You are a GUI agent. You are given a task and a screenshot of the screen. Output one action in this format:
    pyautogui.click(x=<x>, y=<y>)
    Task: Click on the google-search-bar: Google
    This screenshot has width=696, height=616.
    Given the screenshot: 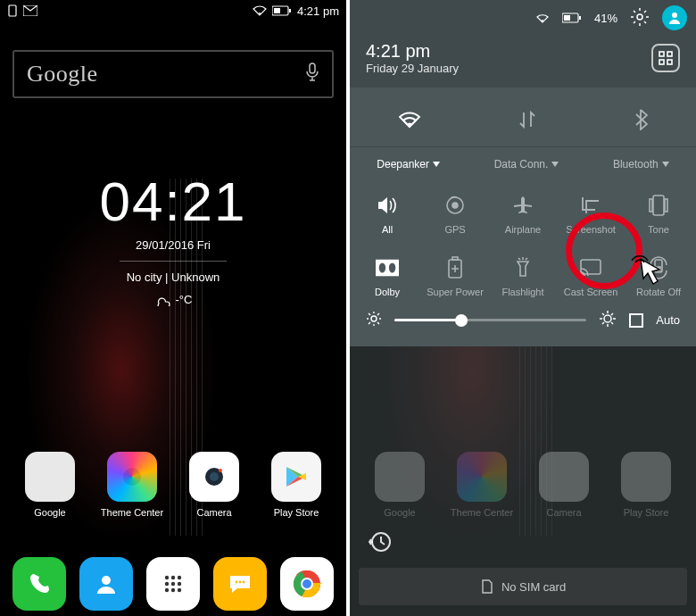 What is the action you would take?
    pyautogui.click(x=173, y=74)
    